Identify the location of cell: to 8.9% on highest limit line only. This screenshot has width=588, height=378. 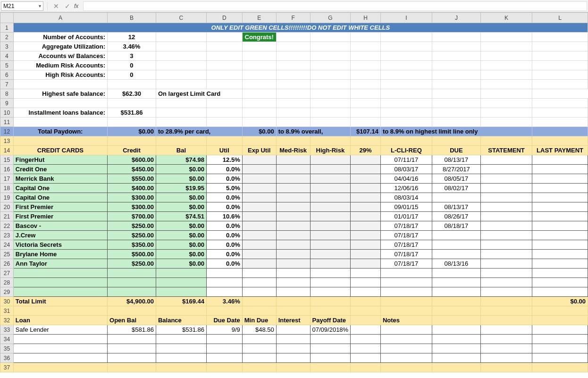
(456, 132).